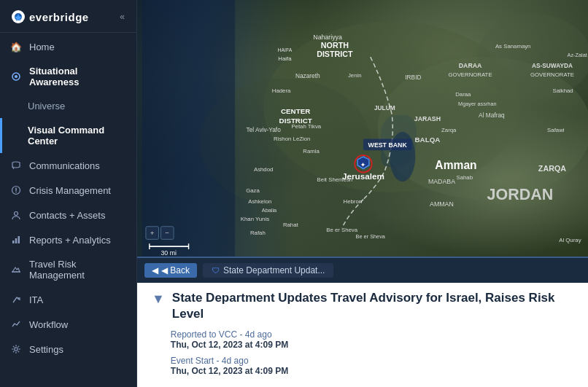 Image resolution: width=588 pixels, height=387 pixels. Describe the element at coordinates (171, 270) in the screenshot. I see `back-button: ◀ ◀ Back` at that location.